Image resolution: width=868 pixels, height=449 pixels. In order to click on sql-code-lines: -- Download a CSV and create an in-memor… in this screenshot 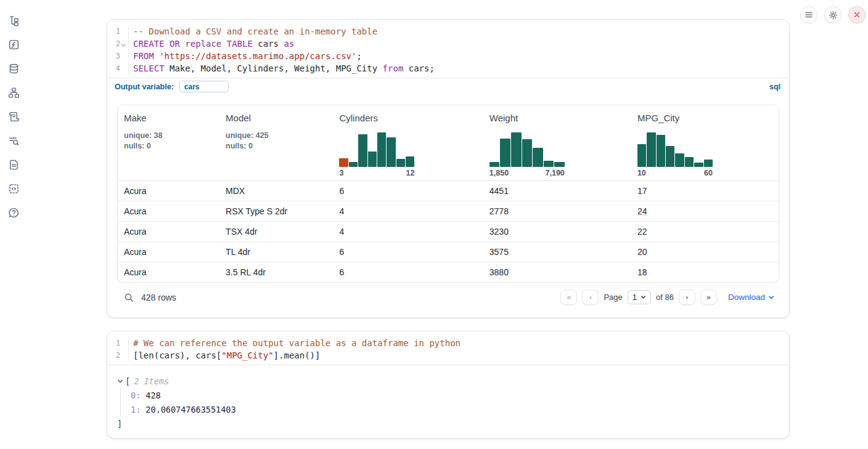, I will do `click(282, 50)`.